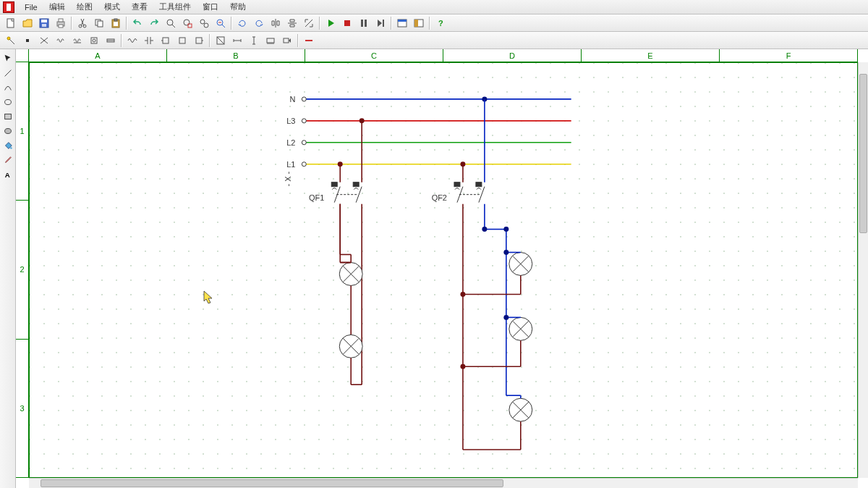 The width and height of the screenshot is (868, 488). Describe the element at coordinates (77, 41) in the screenshot. I see `coil2-button` at that location.